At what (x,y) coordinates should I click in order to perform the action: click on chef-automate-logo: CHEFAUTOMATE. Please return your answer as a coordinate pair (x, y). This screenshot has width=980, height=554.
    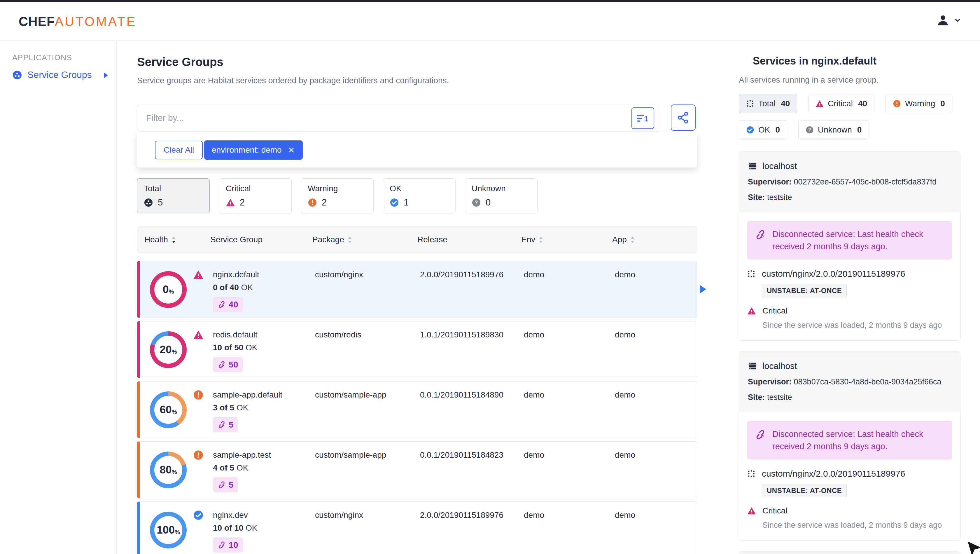
    Looking at the image, I should click on (78, 21).